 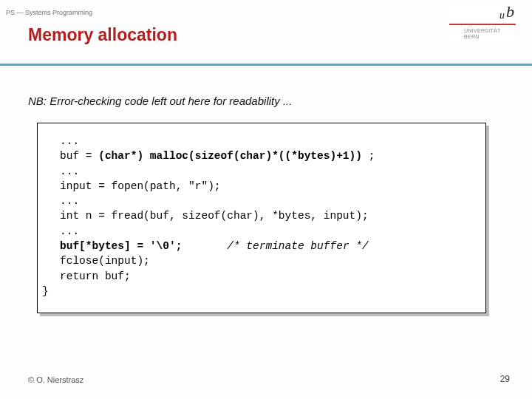 I want to click on logo-text-line1: UNIVERSITÄT, so click(x=482, y=31).